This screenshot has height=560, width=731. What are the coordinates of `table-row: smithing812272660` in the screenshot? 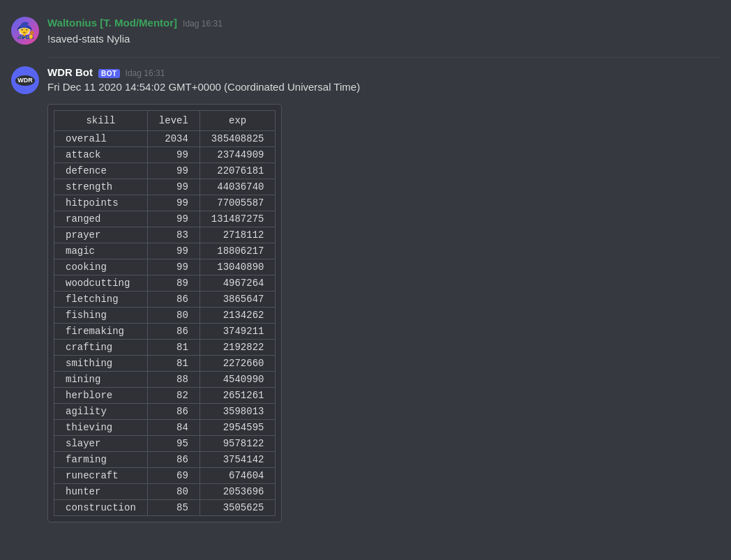 It's located at (165, 364).